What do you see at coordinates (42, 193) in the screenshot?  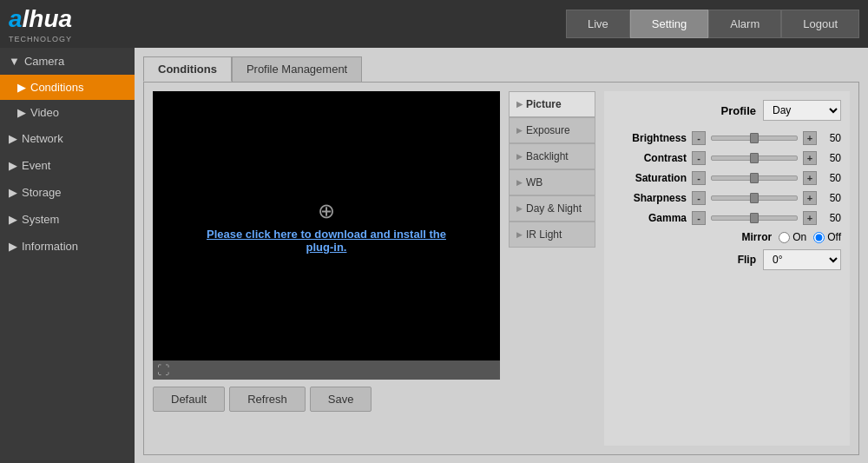 I see `sidebar-storage-label: Storage` at bounding box center [42, 193].